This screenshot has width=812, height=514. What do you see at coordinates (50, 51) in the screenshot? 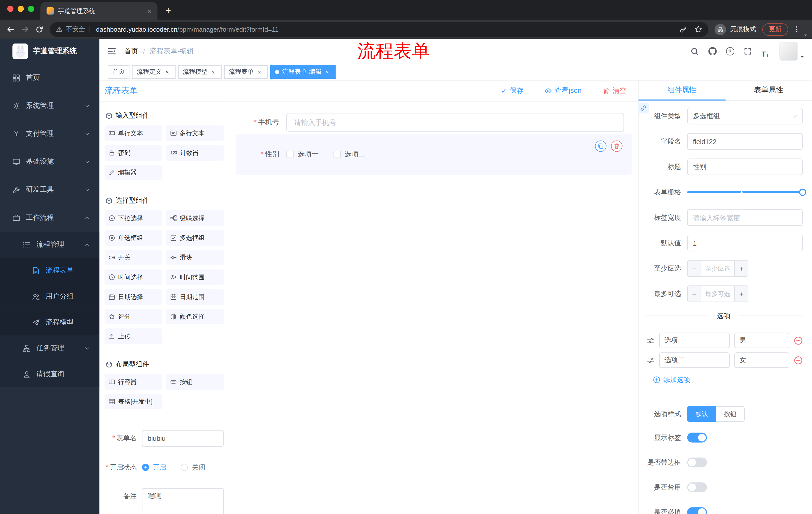
I see `sidebar-logo: 芋道管理系统` at bounding box center [50, 51].